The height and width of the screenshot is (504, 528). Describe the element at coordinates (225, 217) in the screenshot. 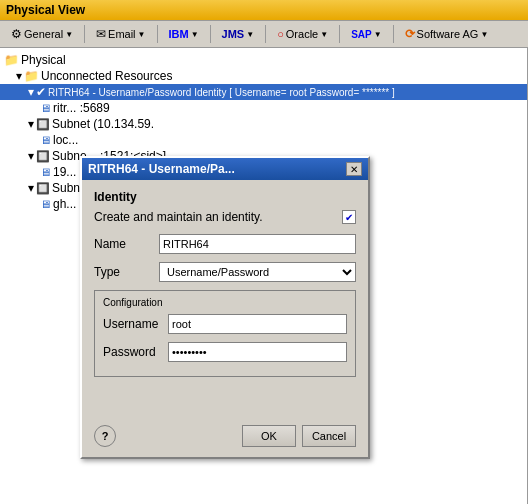

I see `identity-row: Create and maintain an identity. ✔` at that location.